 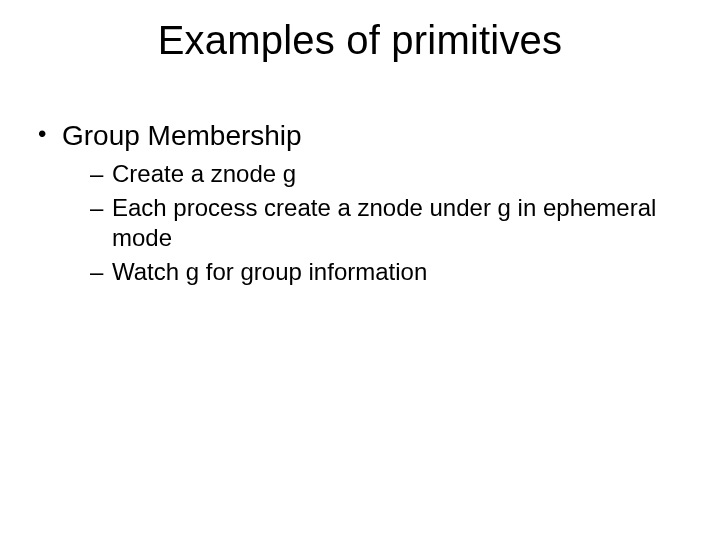 What do you see at coordinates (182, 136) in the screenshot?
I see `list-item-label: Group Membership` at bounding box center [182, 136].